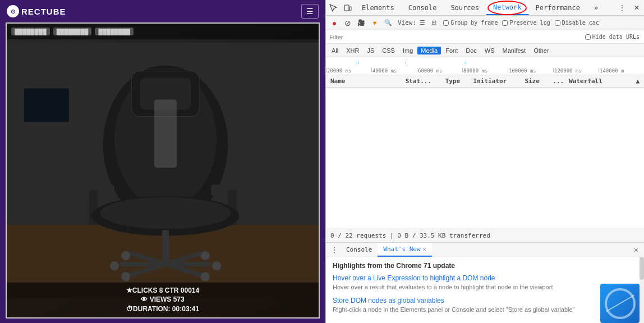  Describe the element at coordinates (558, 8) in the screenshot. I see `tab-performance: Performance` at that location.